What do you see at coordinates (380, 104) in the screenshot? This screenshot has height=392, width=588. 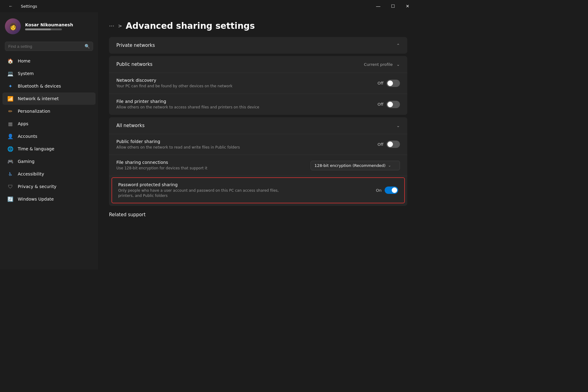 I see `control-label-file-printer-sharing: Off` at bounding box center [380, 104].